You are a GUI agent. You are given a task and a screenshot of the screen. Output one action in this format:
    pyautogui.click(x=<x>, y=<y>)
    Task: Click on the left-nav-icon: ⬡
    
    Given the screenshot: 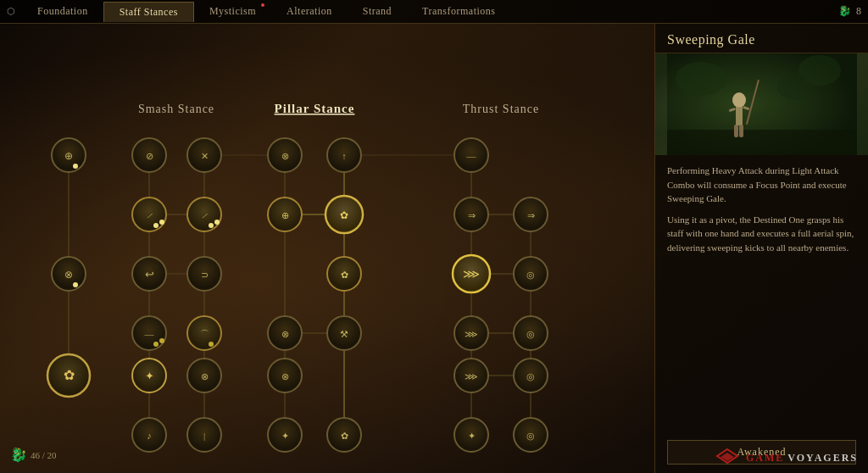 What is the action you would take?
    pyautogui.click(x=11, y=12)
    